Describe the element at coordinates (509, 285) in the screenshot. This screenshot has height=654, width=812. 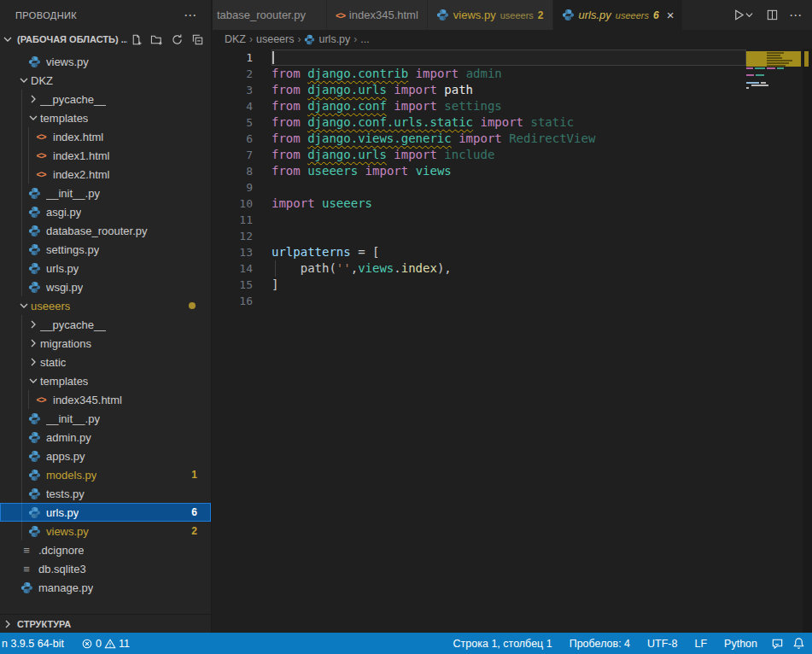
I see `code-line-15: ]` at that location.